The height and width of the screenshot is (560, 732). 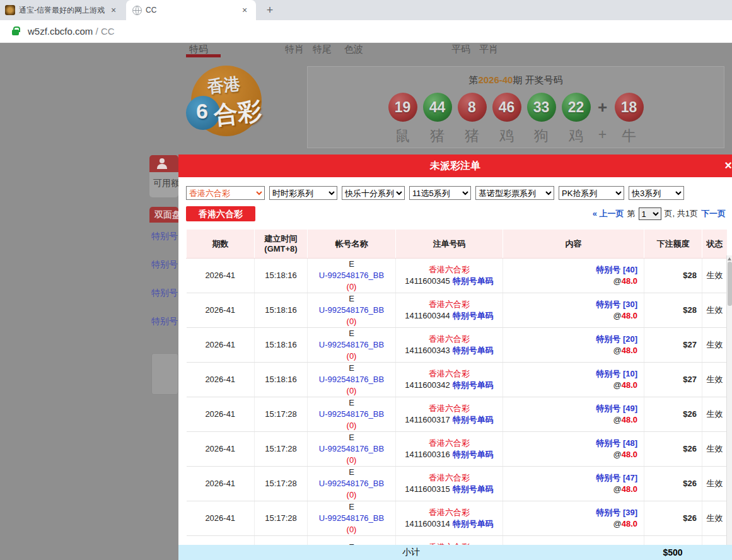 I want to click on column-header: 期数, so click(x=221, y=244).